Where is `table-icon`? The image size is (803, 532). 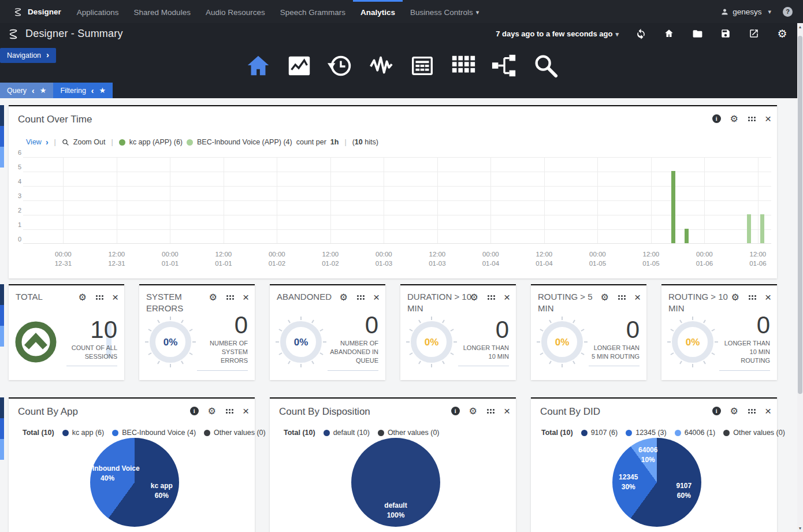 table-icon is located at coordinates (422, 66).